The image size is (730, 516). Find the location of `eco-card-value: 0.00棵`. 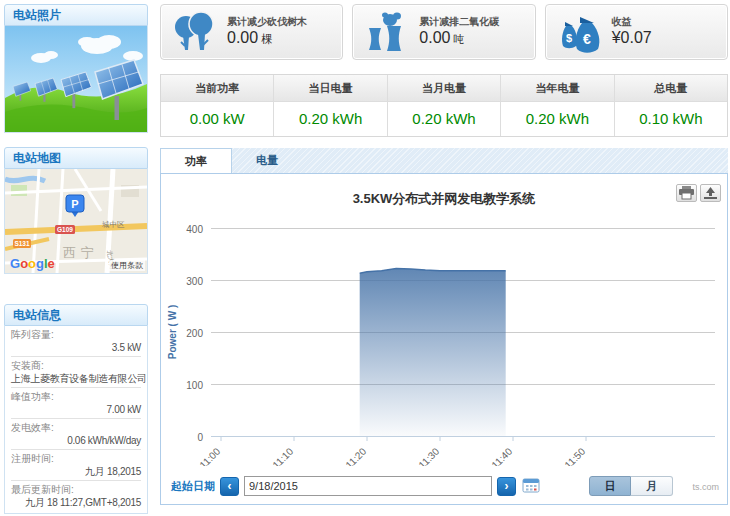

eco-card-value: 0.00棵 is located at coordinates (267, 38).